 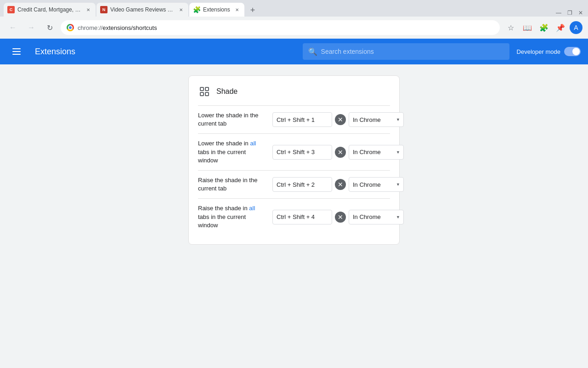 I want to click on developer-mode-toggle, so click(x=572, y=52).